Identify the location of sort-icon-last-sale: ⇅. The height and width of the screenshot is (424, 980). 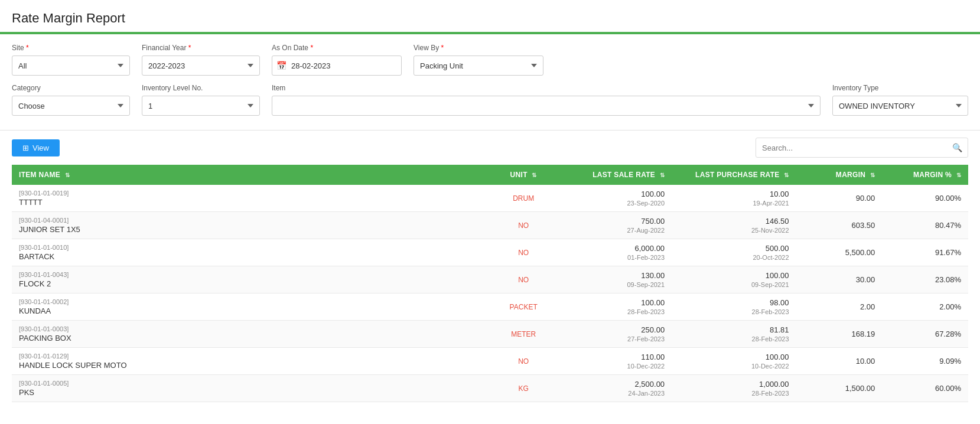
(662, 175).